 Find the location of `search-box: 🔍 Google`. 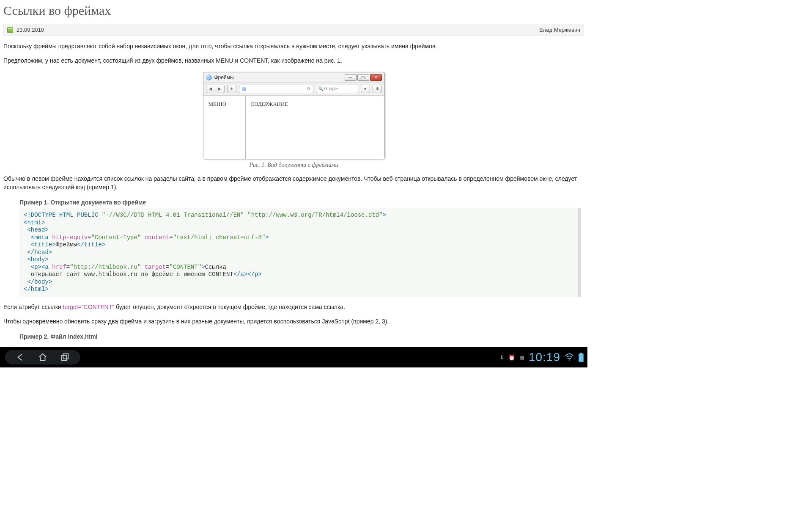

search-box: 🔍 Google is located at coordinates (337, 89).